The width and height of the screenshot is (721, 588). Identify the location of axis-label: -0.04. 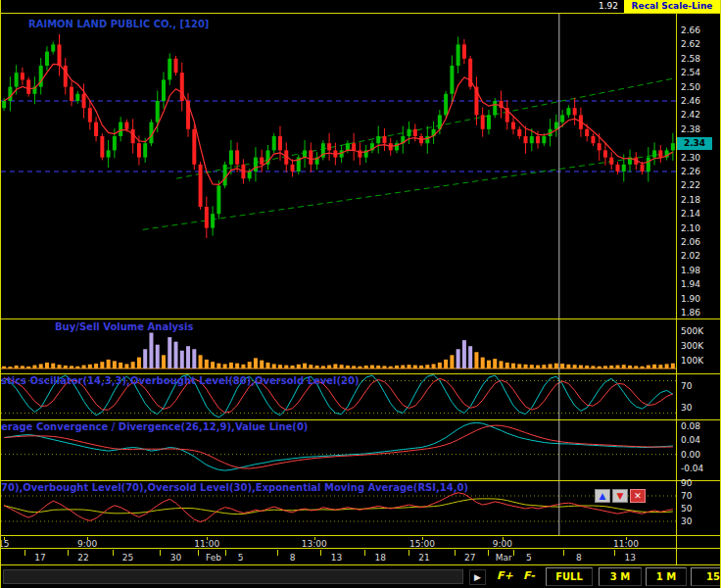
(692, 468).